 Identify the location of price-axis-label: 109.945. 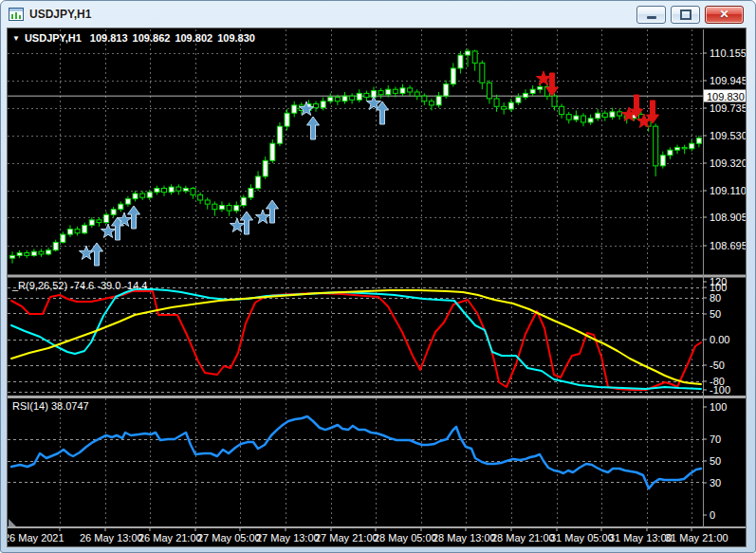
(728, 81).